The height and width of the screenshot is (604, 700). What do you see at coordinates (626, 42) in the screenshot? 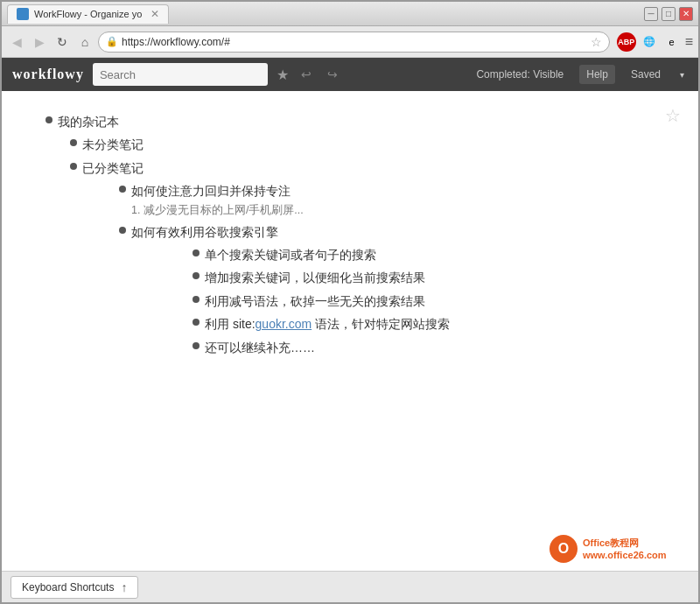
I see `adblock-btn: ABP` at bounding box center [626, 42].